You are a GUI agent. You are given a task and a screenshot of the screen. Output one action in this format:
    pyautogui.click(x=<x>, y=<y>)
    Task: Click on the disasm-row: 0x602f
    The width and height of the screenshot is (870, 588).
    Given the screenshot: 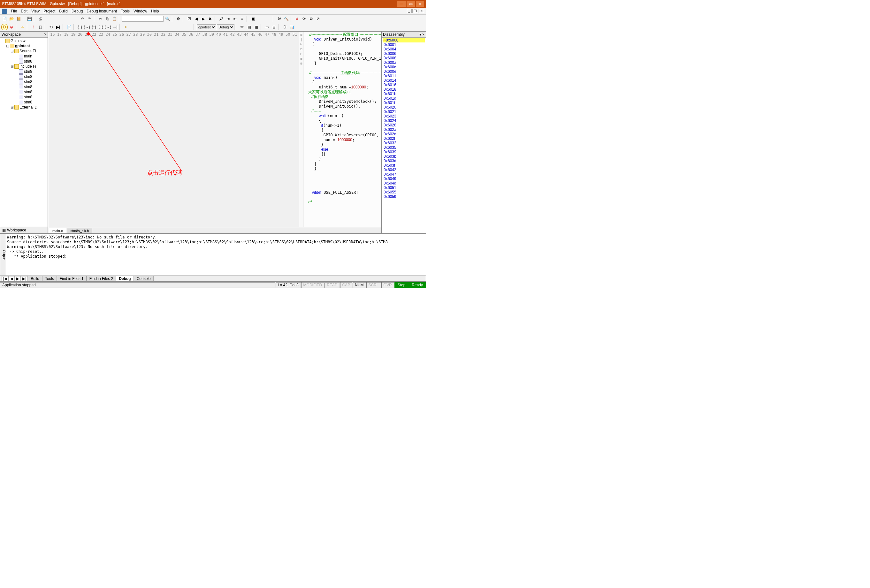 What is the action you would take?
    pyautogui.click(x=404, y=138)
    